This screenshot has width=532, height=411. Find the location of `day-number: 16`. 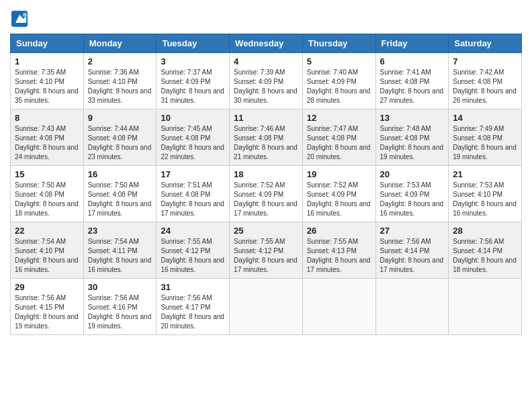

day-number: 16 is located at coordinates (120, 175).